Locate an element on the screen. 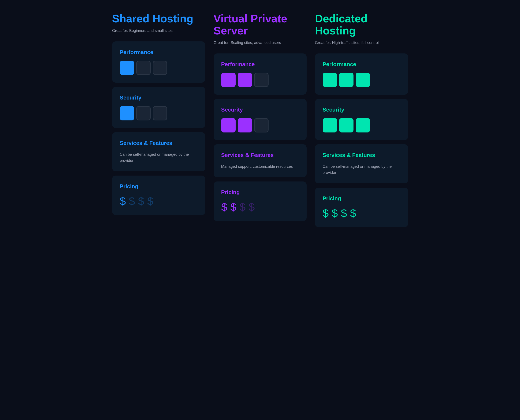  column-shared: Shared Hosting Great for: Beginners and … is located at coordinates (159, 122).